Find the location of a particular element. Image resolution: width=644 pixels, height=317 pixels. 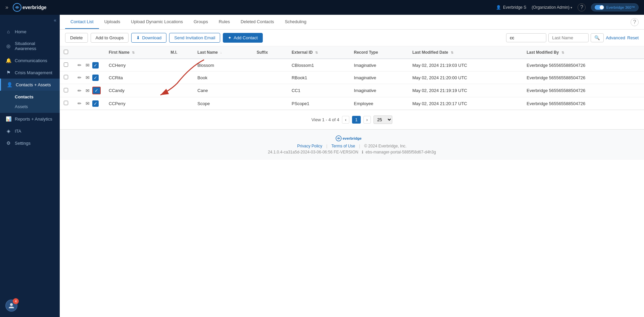

sidebar-item-ita: ◈ ITA is located at coordinates (30, 131).